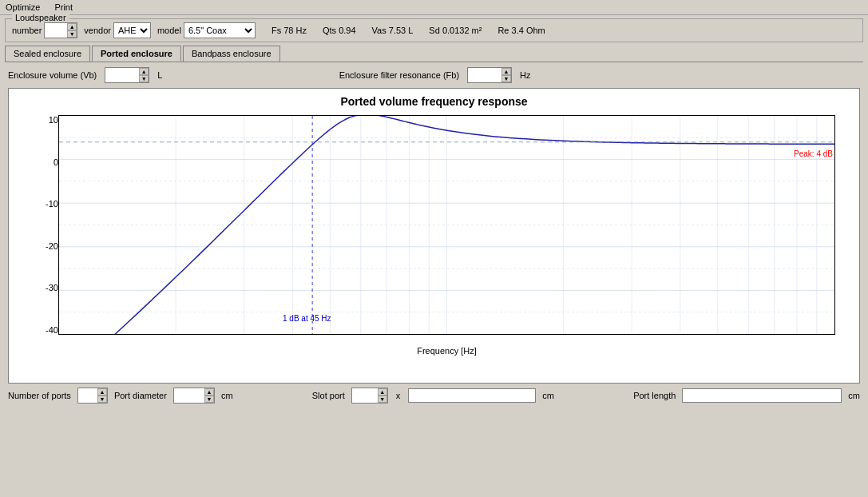  Describe the element at coordinates (160, 75) in the screenshot. I see `vb-unit: L` at that location.